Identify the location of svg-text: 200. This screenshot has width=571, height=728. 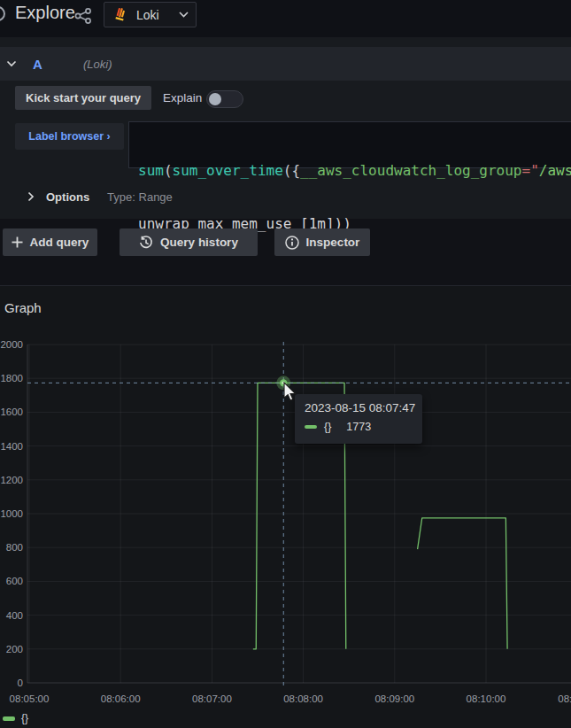
(14, 649).